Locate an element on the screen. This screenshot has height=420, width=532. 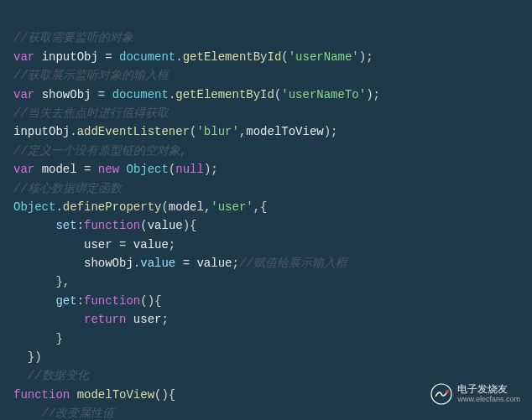
inputObj-ref: inputObj is located at coordinates (42, 132).